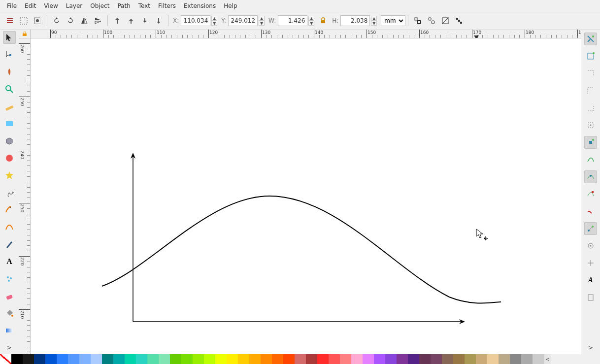 The image size is (600, 364). What do you see at coordinates (9, 331) in the screenshot?
I see `gradient-tool-icon` at bounding box center [9, 331].